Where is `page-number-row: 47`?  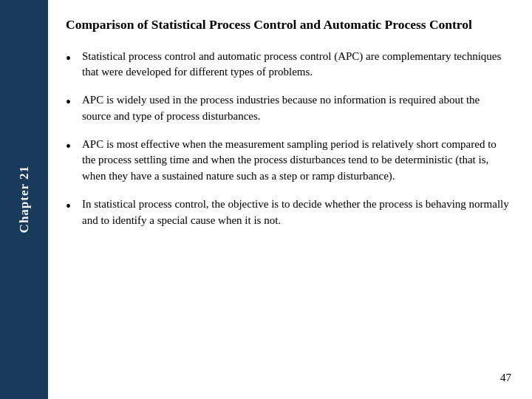 page-number-row: 47 is located at coordinates (288, 375).